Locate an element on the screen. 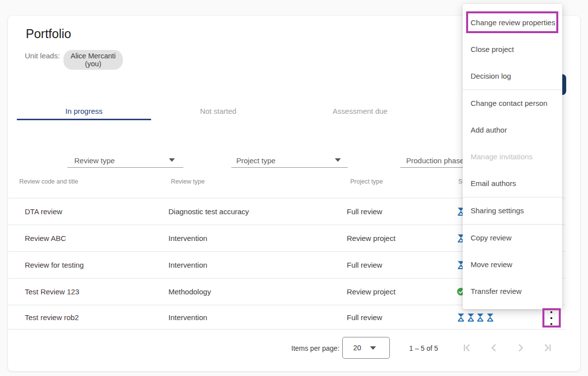 The height and width of the screenshot is (376, 588). menu-item-move-review: Move review is located at coordinates (512, 265).